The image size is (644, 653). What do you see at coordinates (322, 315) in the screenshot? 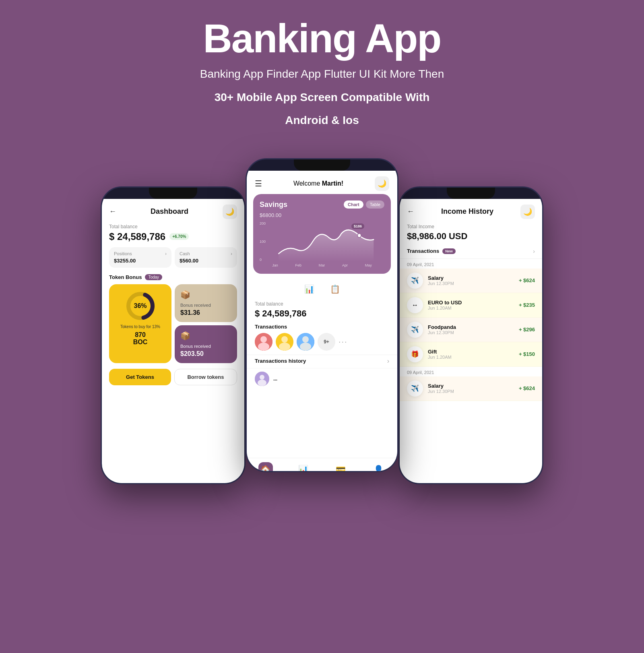
I see `phone-main: ☰ Welcome Martin! 🌙 Savings Chart Table` at bounding box center [322, 315].